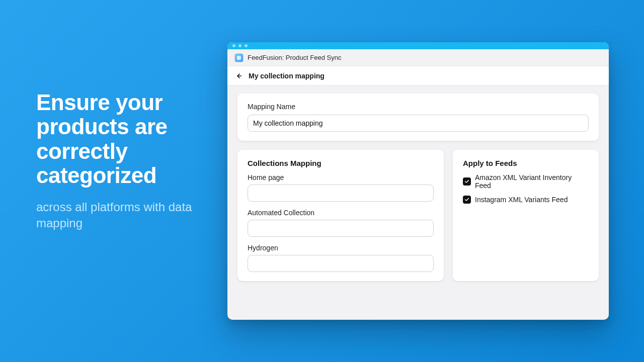 The width and height of the screenshot is (644, 362). Describe the element at coordinates (341, 177) in the screenshot. I see `collection-label: Home page` at that location.